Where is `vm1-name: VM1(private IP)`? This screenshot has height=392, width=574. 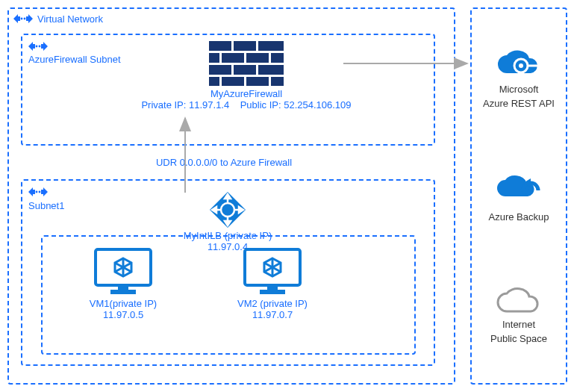
vm1-name: VM1(private IP) is located at coordinates (123, 303).